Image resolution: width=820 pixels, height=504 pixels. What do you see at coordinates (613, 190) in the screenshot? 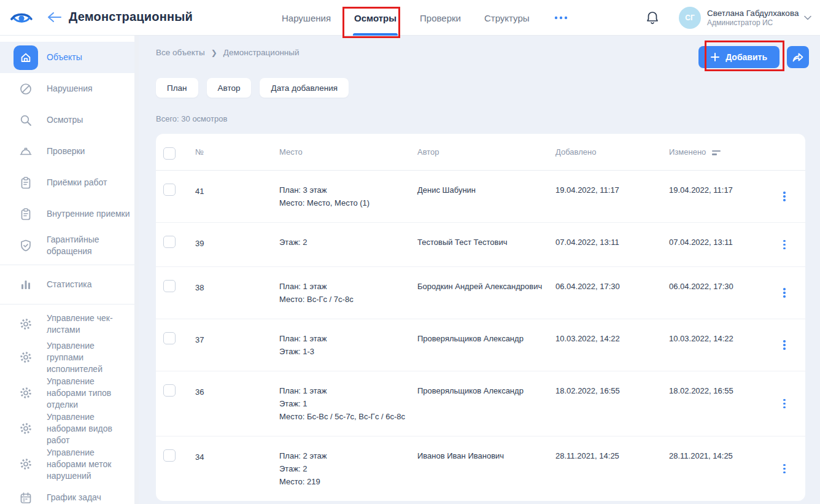
I see `row-added: 19.04.2022, 11:17` at bounding box center [613, 190].